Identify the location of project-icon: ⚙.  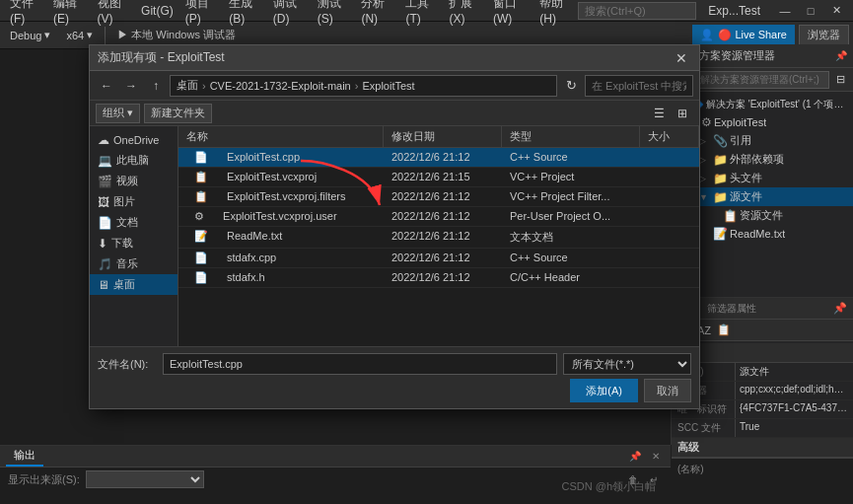
(706, 122).